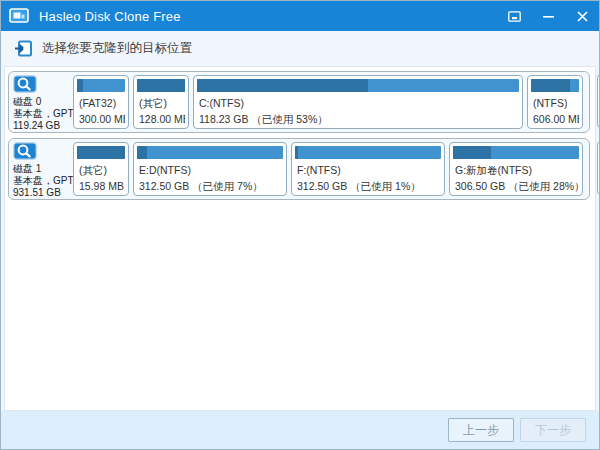 The height and width of the screenshot is (450, 600). Describe the element at coordinates (300, 48) in the screenshot. I see `step-header: 选择您要克隆到的目标位置` at that location.